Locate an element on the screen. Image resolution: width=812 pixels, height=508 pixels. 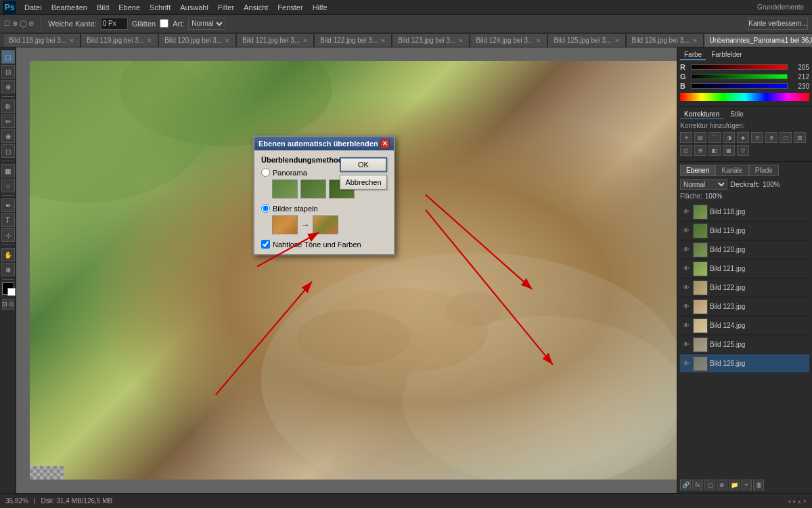
dialog-radio-stapeln-row: Bilder stapeln is located at coordinates (324, 209).